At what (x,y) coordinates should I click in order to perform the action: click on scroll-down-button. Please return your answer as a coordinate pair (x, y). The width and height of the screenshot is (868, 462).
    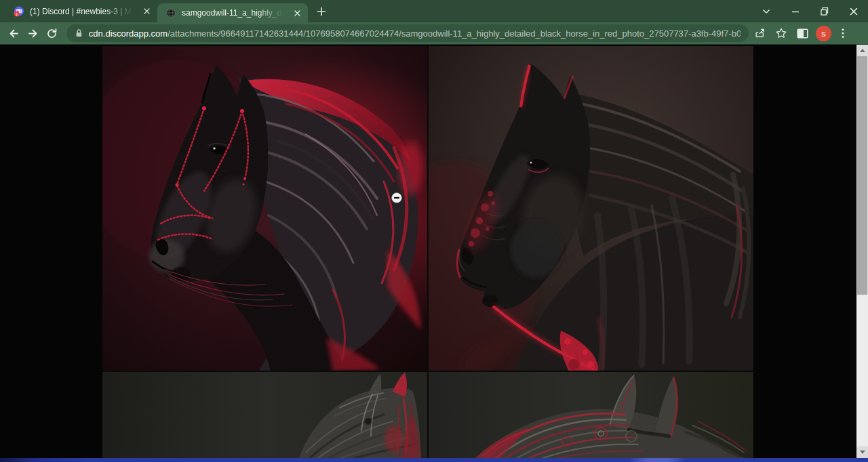
    Looking at the image, I should click on (863, 453).